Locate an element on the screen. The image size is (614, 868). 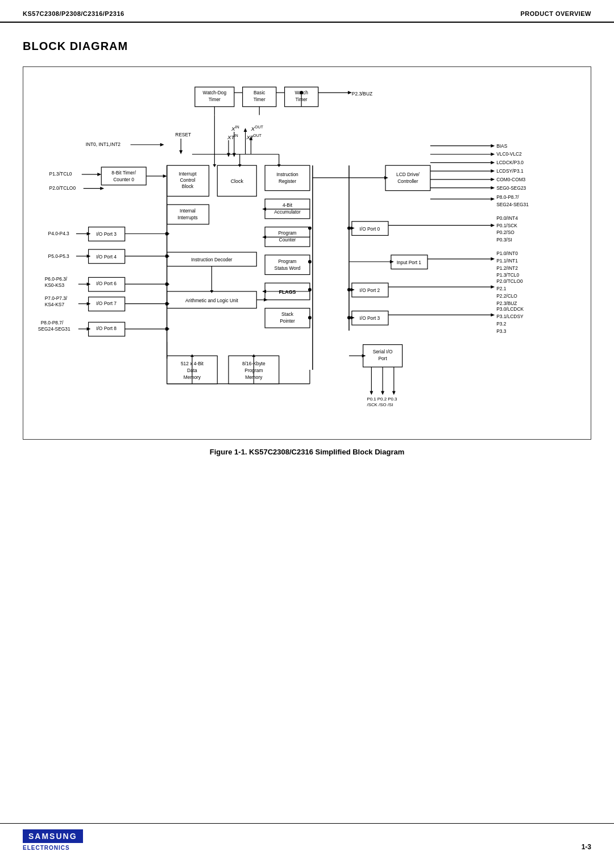
svg-text: 8-Bit Timer/ is located at coordinates (124, 173).